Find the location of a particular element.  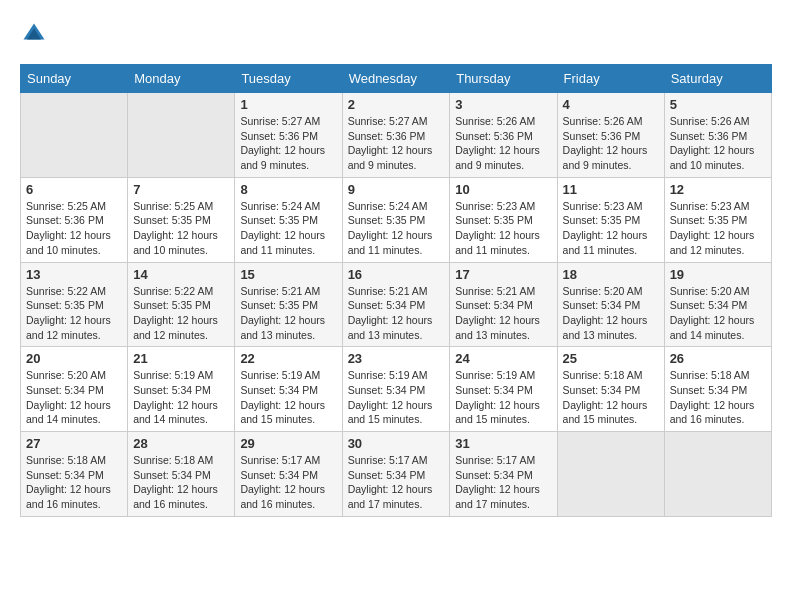

calendar-cell: 23Sunrise: 5:19 AM Sunset: 5:34 PM Dayli… is located at coordinates (396, 390).